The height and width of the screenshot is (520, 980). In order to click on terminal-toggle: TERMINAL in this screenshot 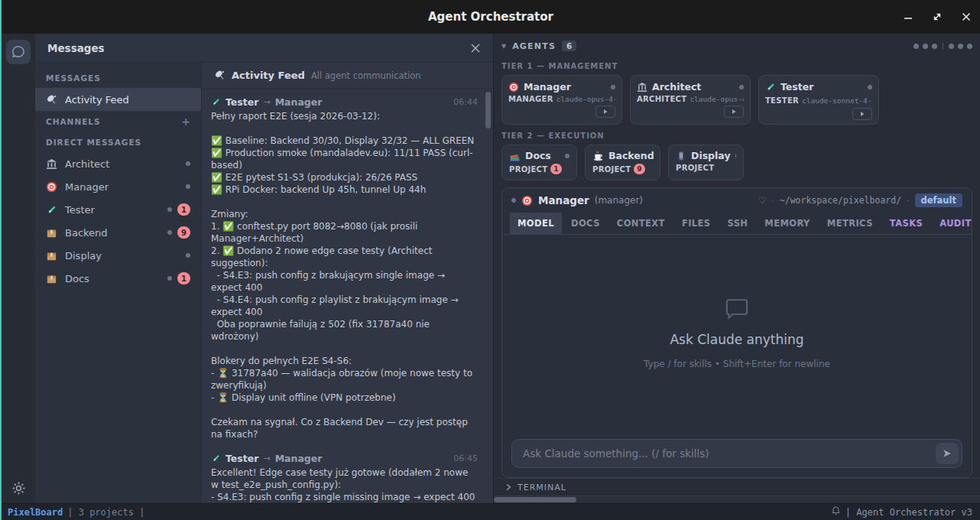, I will do `click(737, 486)`.